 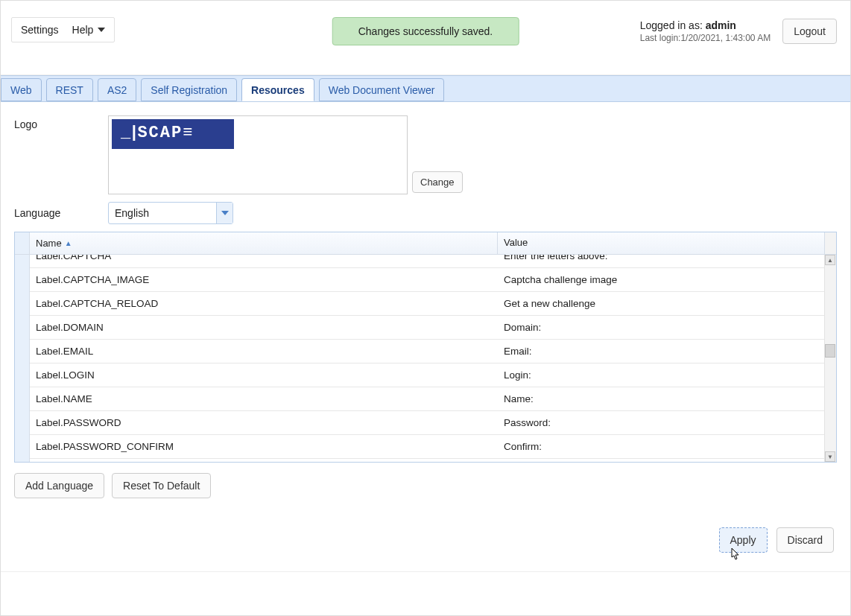 What do you see at coordinates (830, 358) in the screenshot?
I see `scrollbar: ▲ ▼` at bounding box center [830, 358].